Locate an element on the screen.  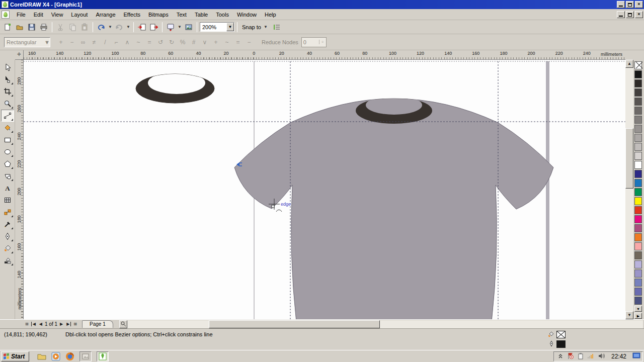
reduce-nodes-spinner: 0 ÷ is located at coordinates (314, 42).